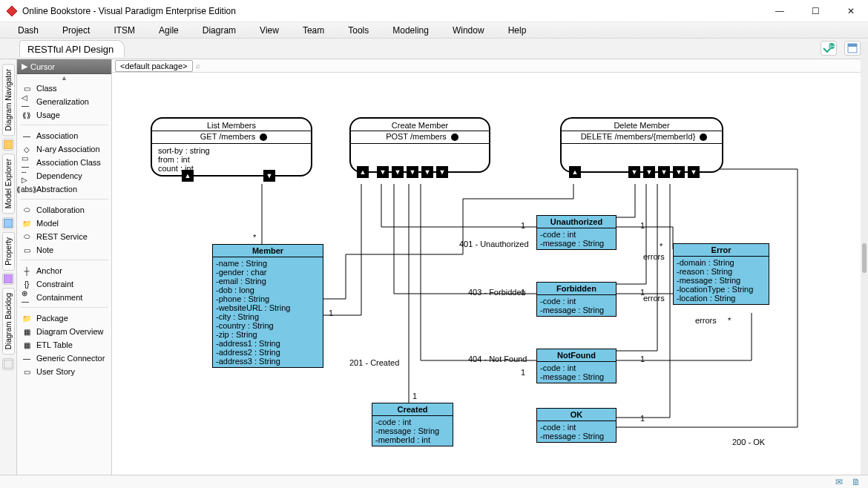  What do you see at coordinates (27, 102) in the screenshot?
I see `gen-icon: ◁—` at bounding box center [27, 102].